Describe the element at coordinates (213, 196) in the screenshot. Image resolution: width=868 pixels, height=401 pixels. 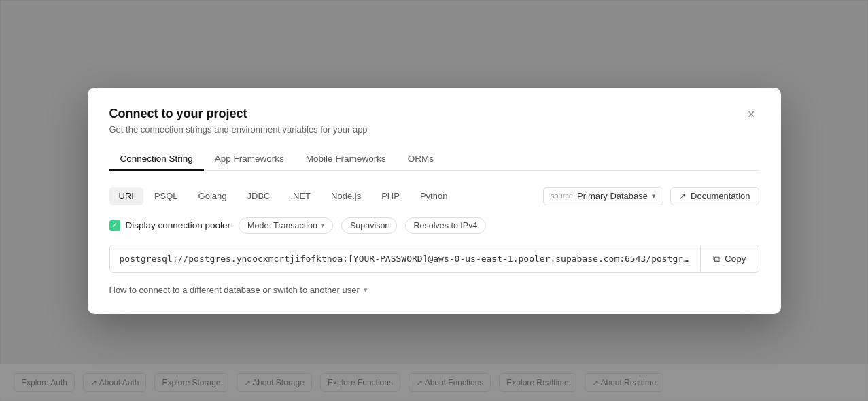
I see `tab-golang: Golang` at that location.